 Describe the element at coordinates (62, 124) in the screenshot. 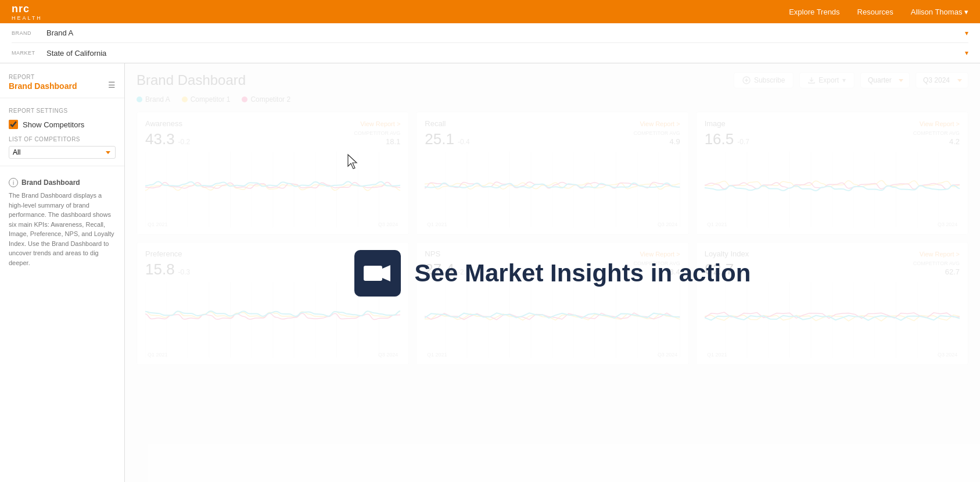

I see `show-competitors-row: Show Competitors` at that location.